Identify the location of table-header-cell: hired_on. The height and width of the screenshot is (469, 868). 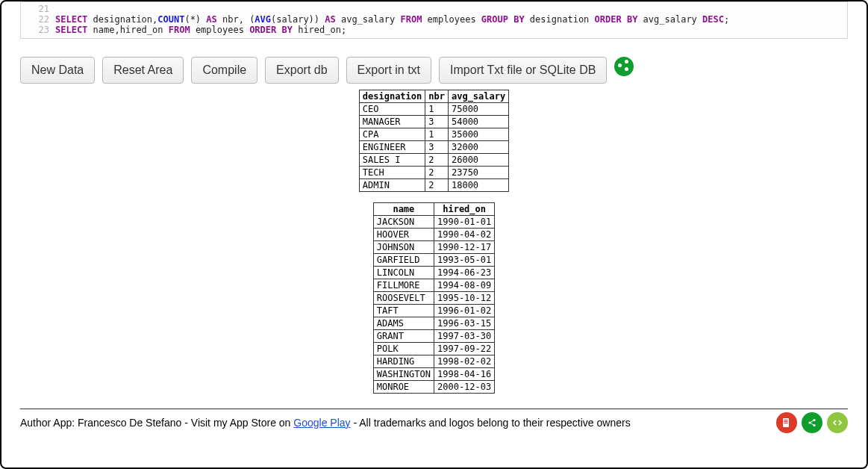
(464, 209).